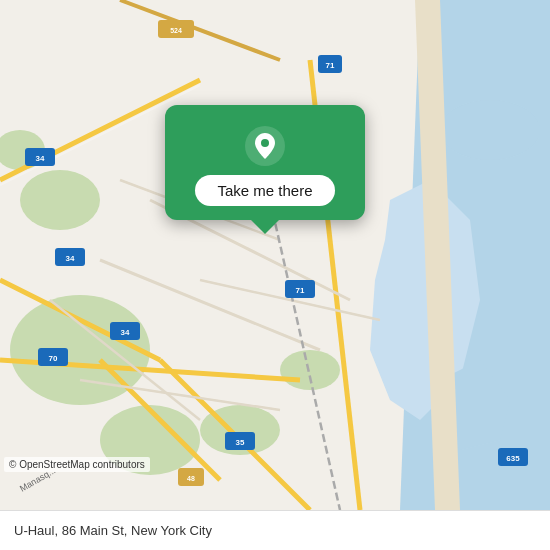  I want to click on footer-bar: U-Haul, 86 Main St, New York City, so click(275, 530).